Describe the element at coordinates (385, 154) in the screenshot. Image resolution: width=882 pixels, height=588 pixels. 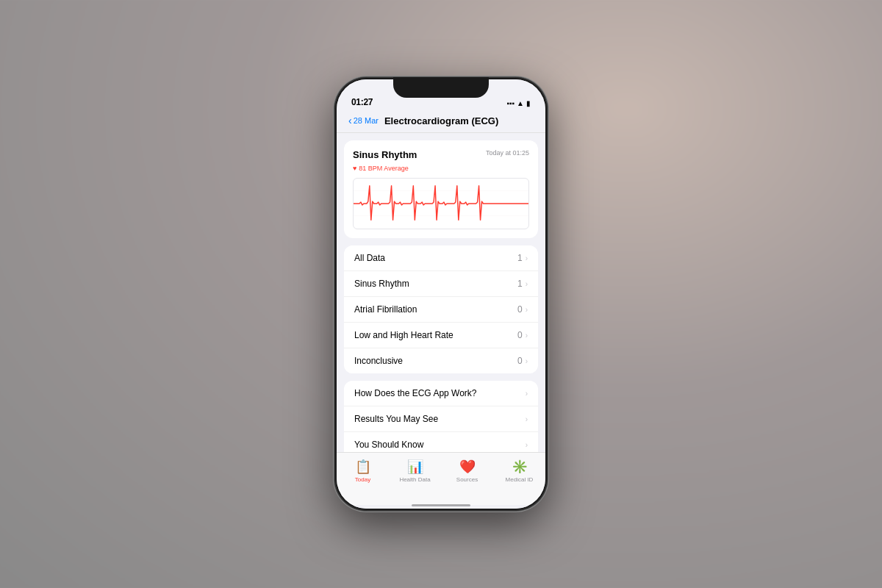
I see `ecg-result-title: Sinus Rhythm` at that location.